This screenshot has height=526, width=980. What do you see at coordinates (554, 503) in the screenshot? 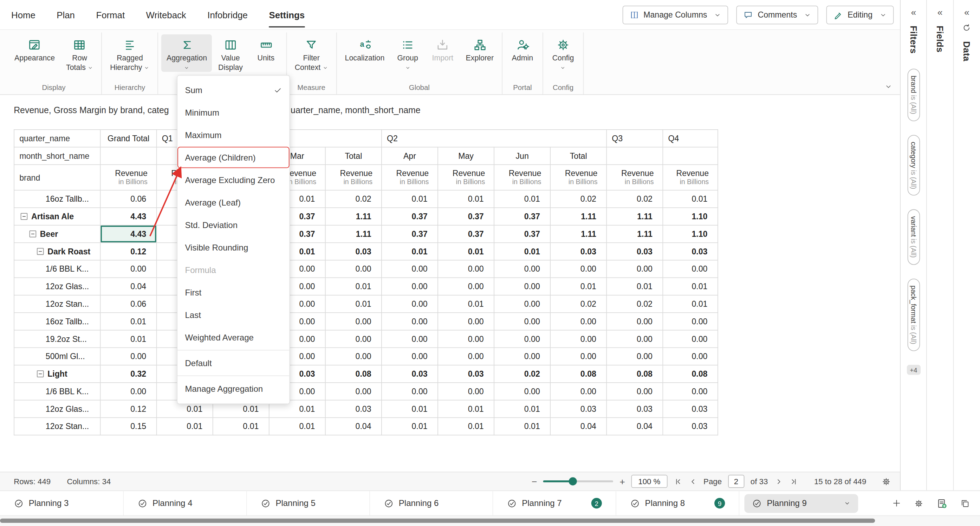
I see `tab-planning-7: Planning 72` at bounding box center [554, 503].